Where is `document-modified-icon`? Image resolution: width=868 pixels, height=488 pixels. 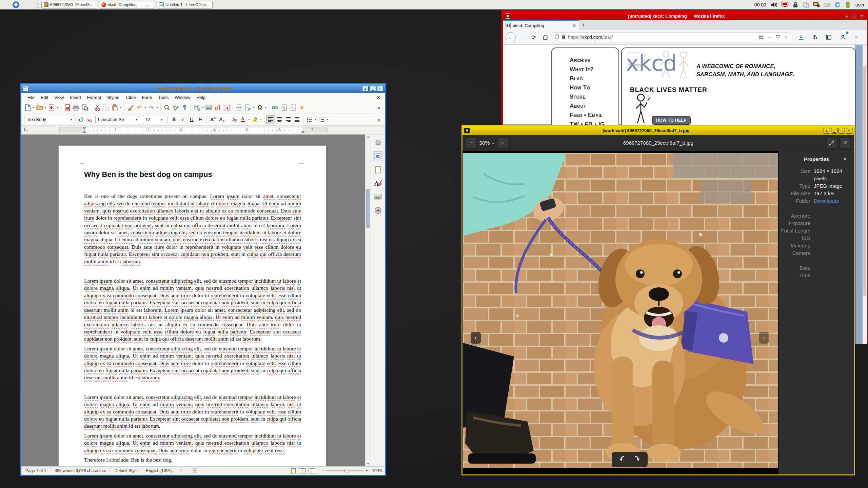 document-modified-icon is located at coordinates (195, 471).